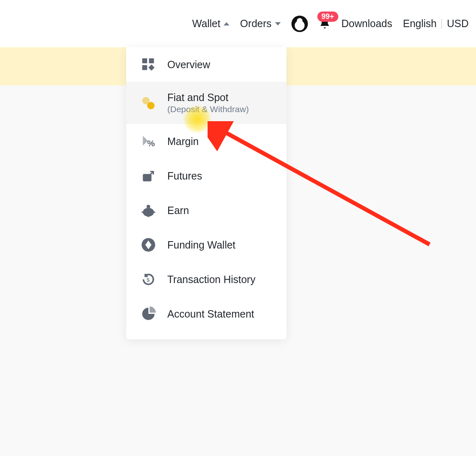 The image size is (476, 456). I want to click on dropdown-label: Margin, so click(183, 141).